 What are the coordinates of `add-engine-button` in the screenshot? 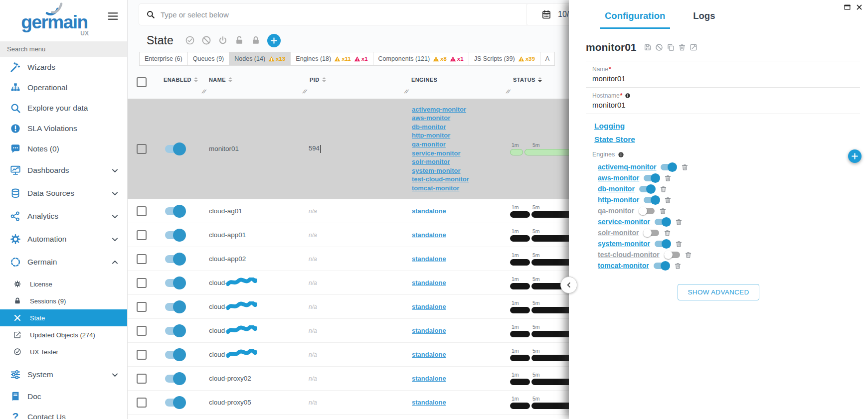 It's located at (855, 156).